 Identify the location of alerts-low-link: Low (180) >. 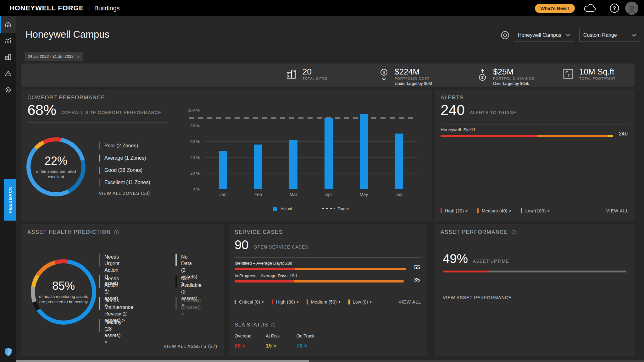
(536, 211).